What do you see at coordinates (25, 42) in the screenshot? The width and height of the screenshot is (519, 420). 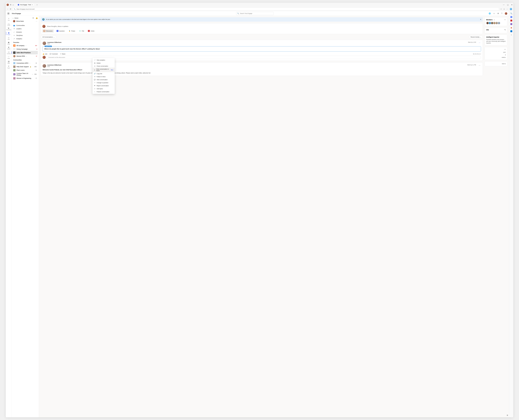 I see `favorites-heading: Favorites` at bounding box center [25, 42].